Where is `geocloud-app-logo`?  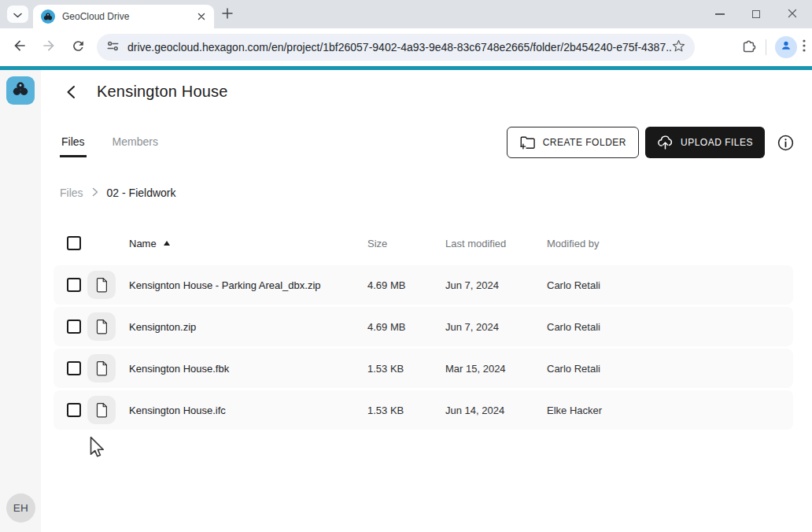 geocloud-app-logo is located at coordinates (20, 91).